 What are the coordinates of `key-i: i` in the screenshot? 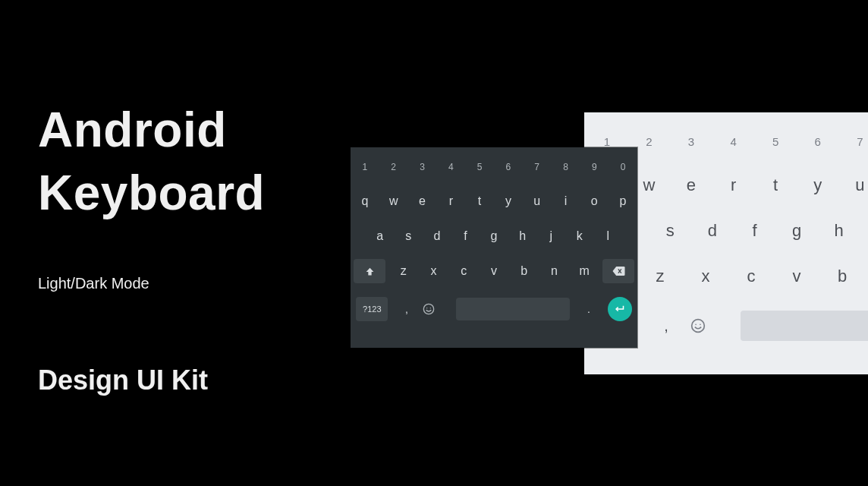 It's located at (566, 201).